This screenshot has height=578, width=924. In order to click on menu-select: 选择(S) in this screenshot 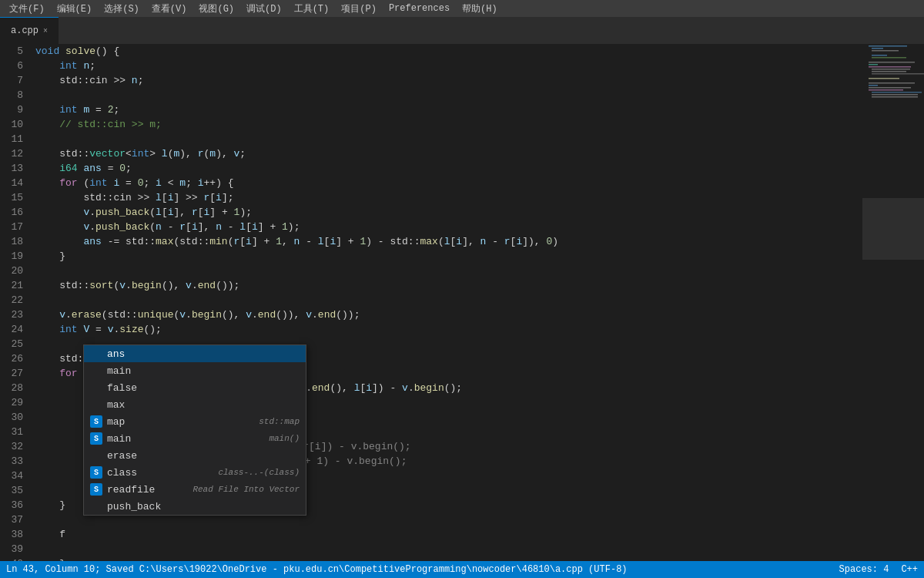, I will do `click(122, 9)`.